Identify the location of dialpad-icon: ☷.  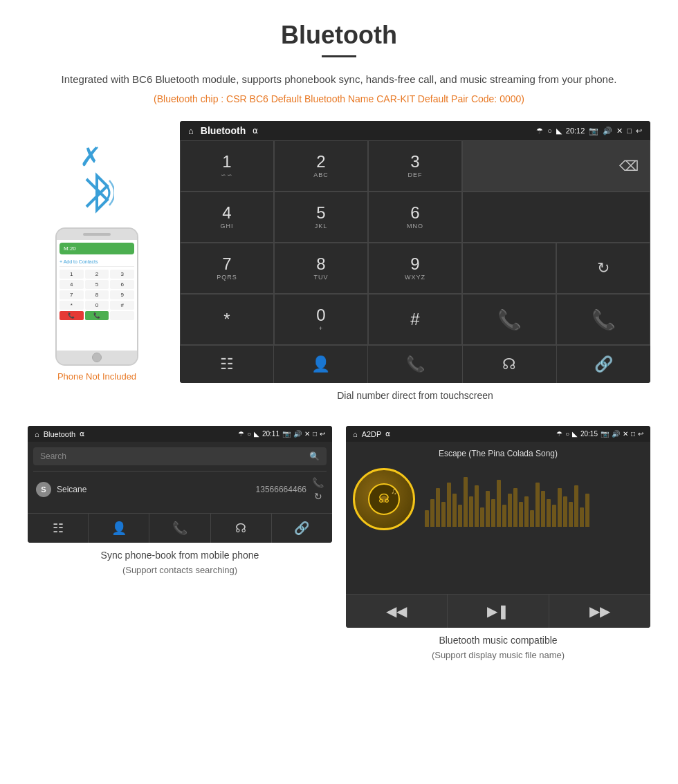
(227, 364).